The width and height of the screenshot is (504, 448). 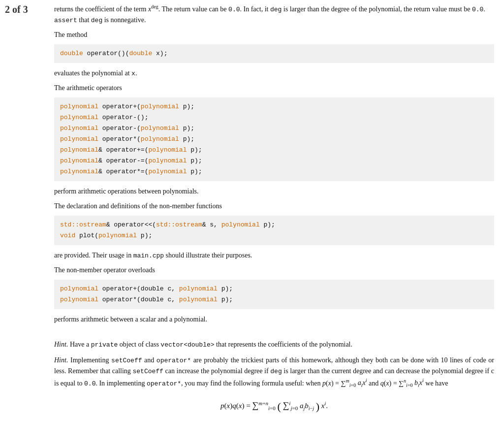 What do you see at coordinates (274, 270) in the screenshot?
I see `nonmember-label: The non-member operator overloads` at bounding box center [274, 270].